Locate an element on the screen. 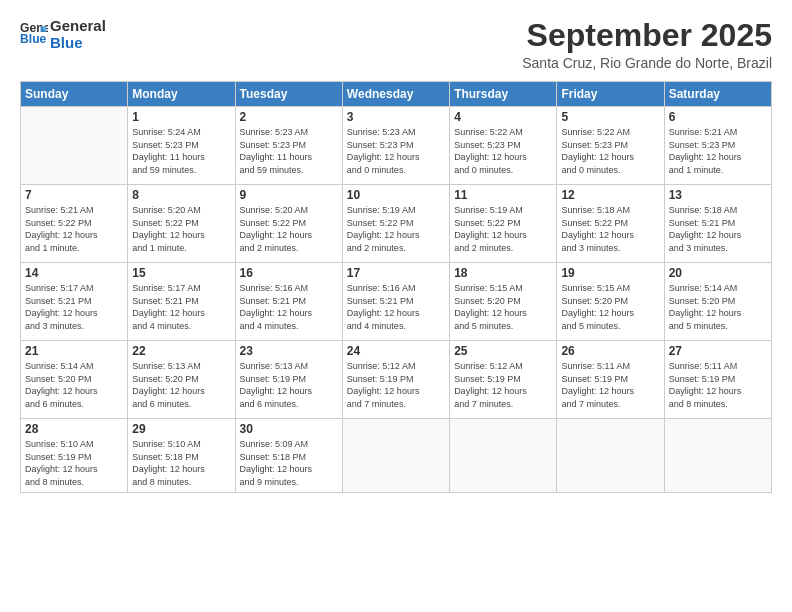  table-row: 23Sunrise: 5:13 AM Sunset: 5:19 PM Dayli… is located at coordinates (288, 380).